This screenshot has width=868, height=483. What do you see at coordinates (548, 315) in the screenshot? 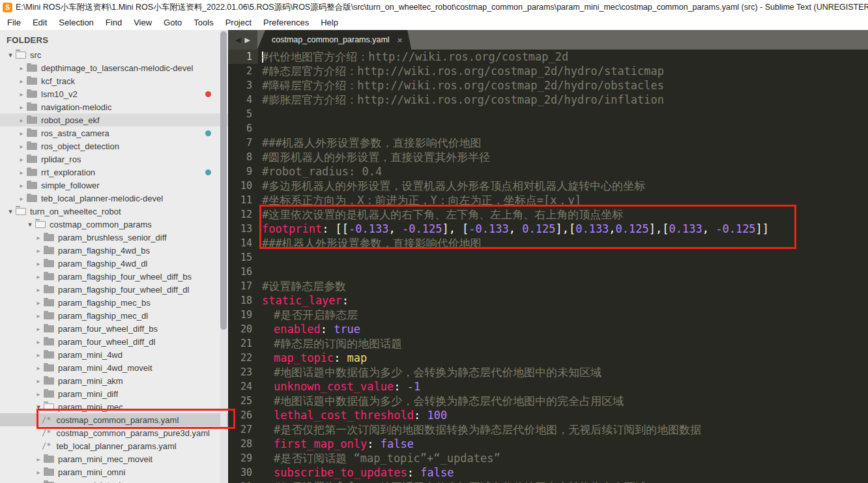
I see `code-line-19: 19#是否开启静态层` at bounding box center [548, 315].